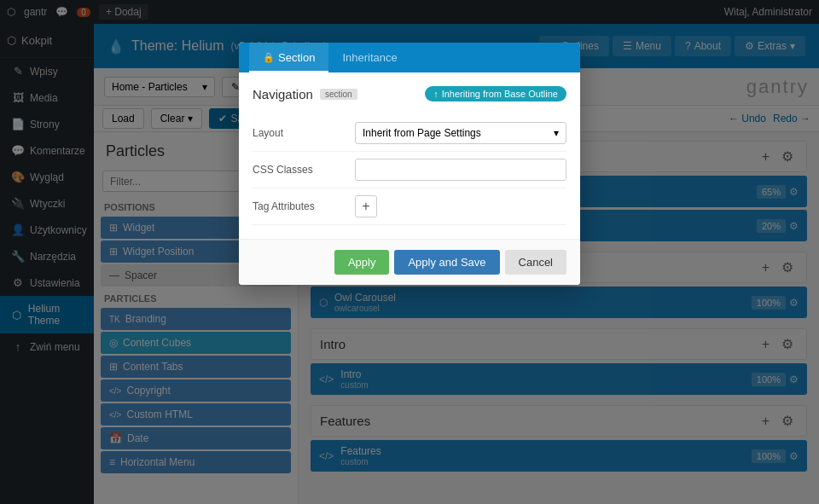 The image size is (819, 504). Describe the element at coordinates (447, 263) in the screenshot. I see `apply-save-button: Apply and Save` at that location.